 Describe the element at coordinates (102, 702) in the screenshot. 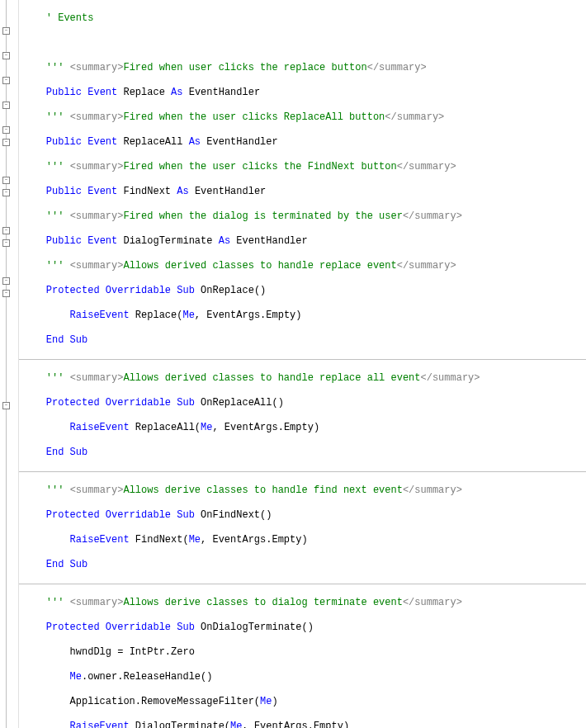

I see `type: Application` at that location.